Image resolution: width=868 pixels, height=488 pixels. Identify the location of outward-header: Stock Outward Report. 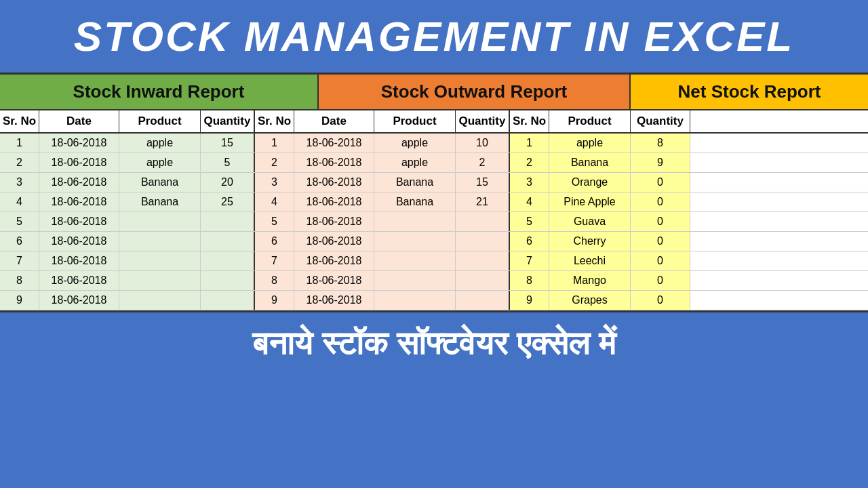
(475, 92).